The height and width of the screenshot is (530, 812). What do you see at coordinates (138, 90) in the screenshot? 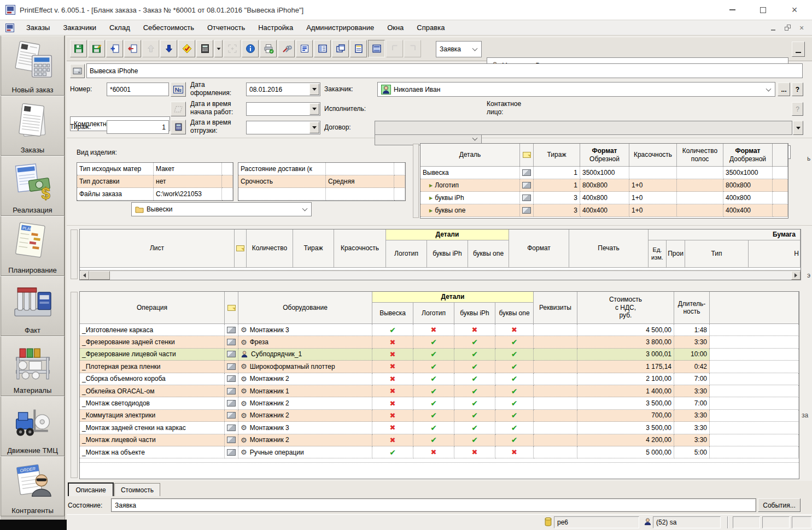
I see `number-input: *60001` at bounding box center [138, 90].